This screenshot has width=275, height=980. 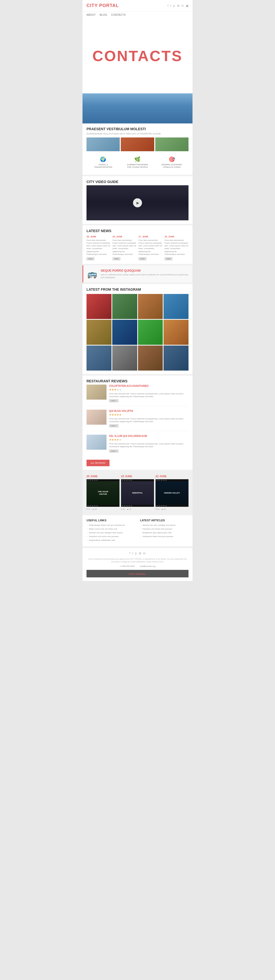 What do you see at coordinates (187, 6) in the screenshot?
I see `instagram-icon: ▣` at bounding box center [187, 6].